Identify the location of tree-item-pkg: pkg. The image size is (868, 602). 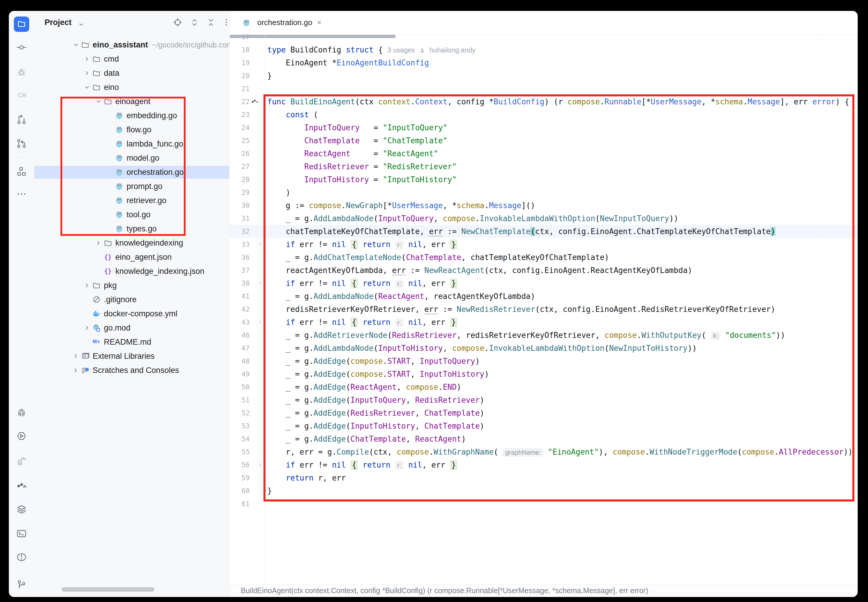
(132, 285).